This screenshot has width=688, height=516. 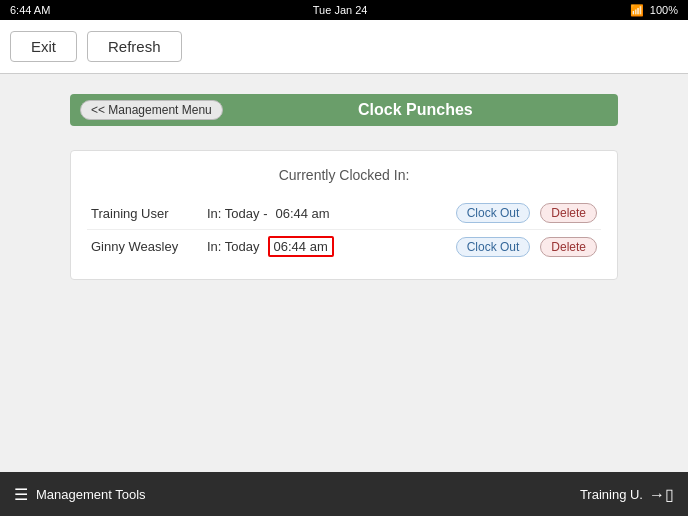 I want to click on punch-time-1: 06:44 am, so click(x=302, y=214).